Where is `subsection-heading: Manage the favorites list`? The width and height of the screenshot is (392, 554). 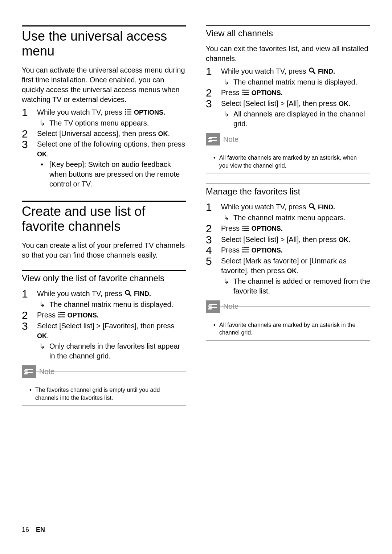 subsection-heading: Manage the favorites list is located at coordinates (288, 190).